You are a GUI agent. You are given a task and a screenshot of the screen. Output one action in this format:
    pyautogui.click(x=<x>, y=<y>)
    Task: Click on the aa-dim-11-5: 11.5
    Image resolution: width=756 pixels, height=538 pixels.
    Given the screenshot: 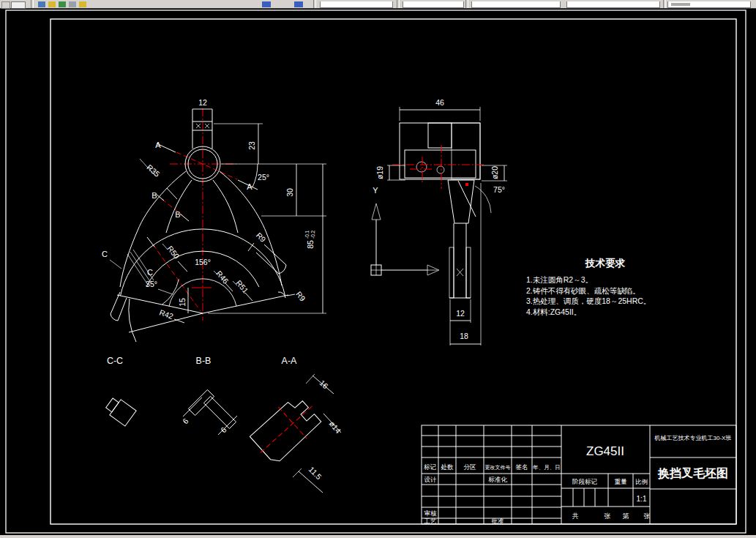 What is the action you would take?
    pyautogui.click(x=315, y=473)
    